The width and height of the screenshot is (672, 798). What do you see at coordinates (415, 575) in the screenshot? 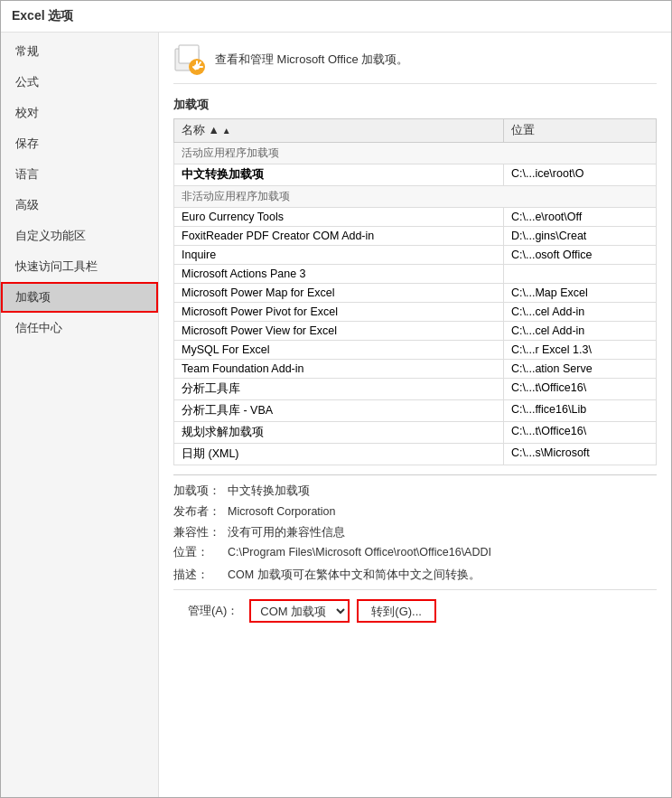
I see `detail-description: 描述： COM 加载项可在繁体中文和简体中文之间转换。` at bounding box center [415, 575].